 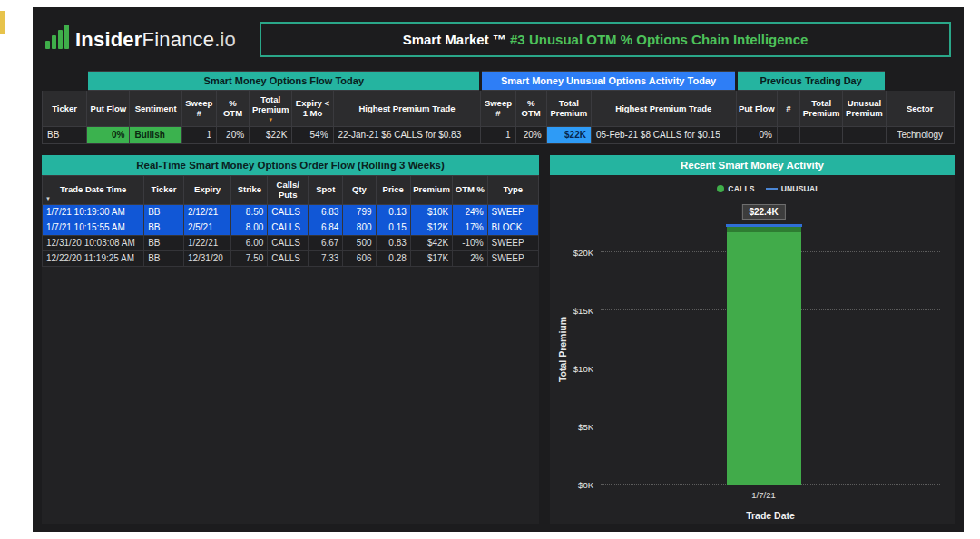 I want to click on cell: 0.28, so click(x=393, y=258).